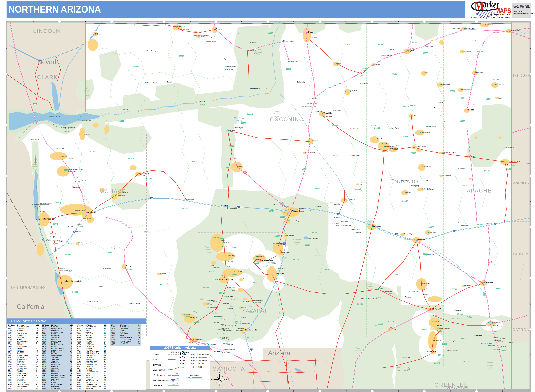 This screenshot has width=535, height=392. What do you see at coordinates (440, 102) in the screenshot?
I see `svg-text: Tahchee` at bounding box center [440, 102].